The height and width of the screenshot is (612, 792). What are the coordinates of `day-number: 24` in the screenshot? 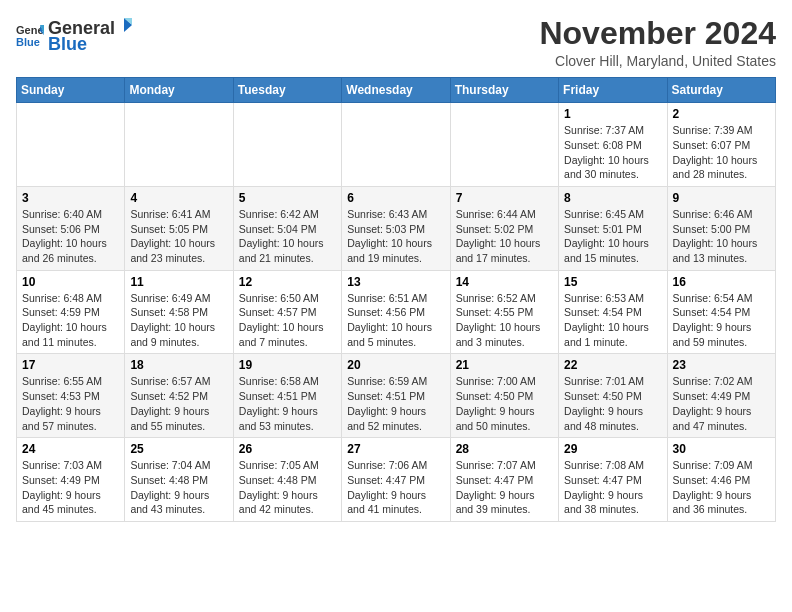 It's located at (70, 449).